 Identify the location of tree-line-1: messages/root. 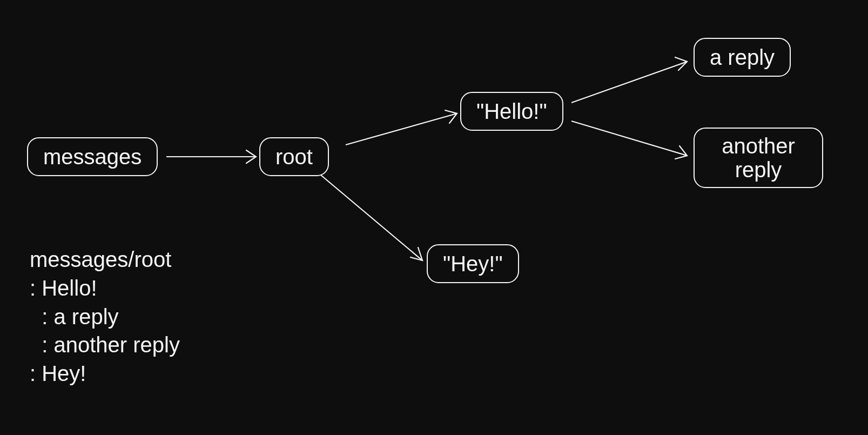
(105, 259).